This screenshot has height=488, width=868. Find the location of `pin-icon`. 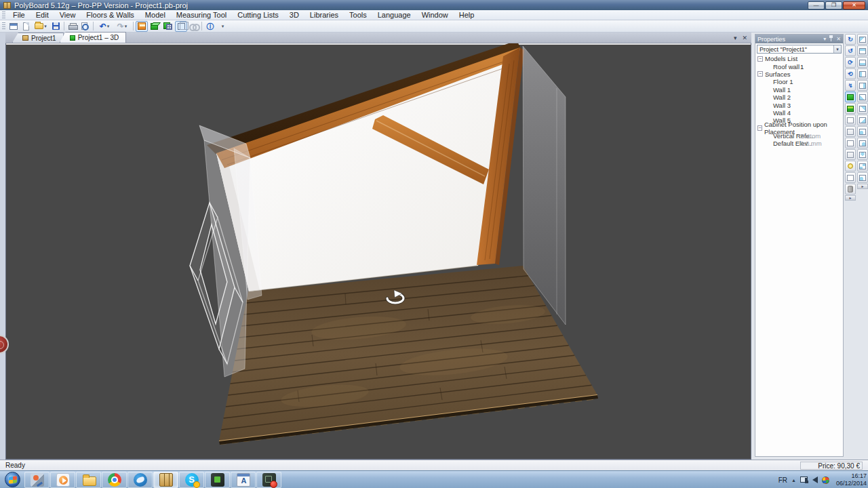

pin-icon is located at coordinates (831, 39).